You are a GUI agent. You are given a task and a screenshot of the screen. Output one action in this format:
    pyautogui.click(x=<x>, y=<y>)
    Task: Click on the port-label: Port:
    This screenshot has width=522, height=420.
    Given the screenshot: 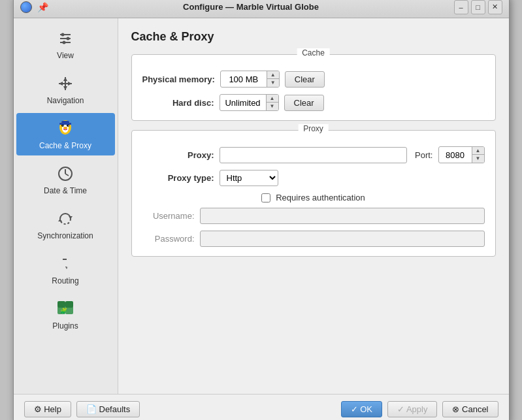 What is the action you would take?
    pyautogui.click(x=423, y=155)
    